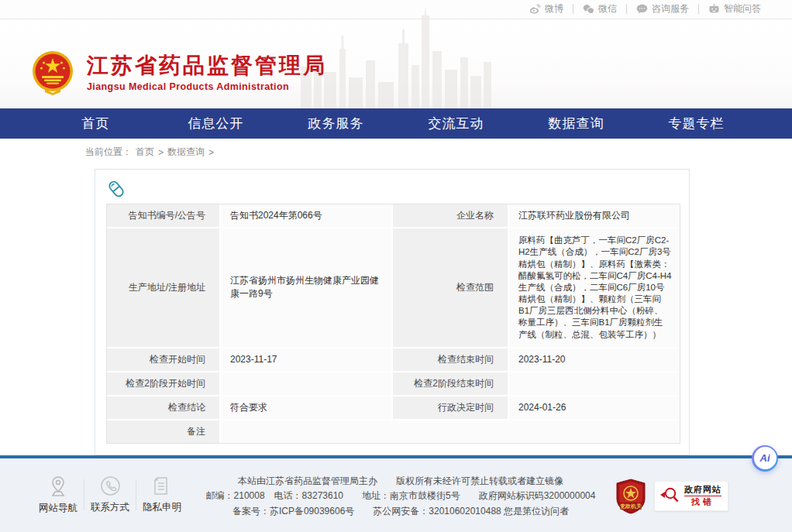  I want to click on topbar-item-label: 微博, so click(554, 9).